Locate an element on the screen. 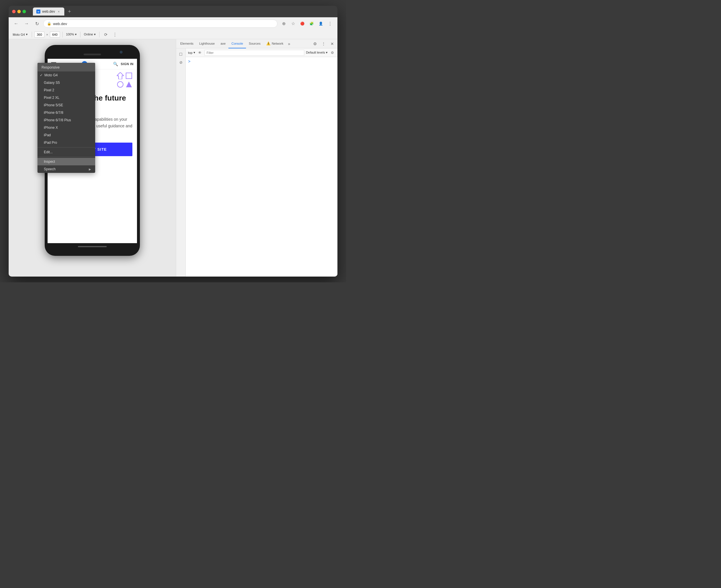 The height and width of the screenshot is (588, 721). context-menu: Responsive Moto G4 Galaxy S5 Pixel 2 Pix… is located at coordinates (66, 118).